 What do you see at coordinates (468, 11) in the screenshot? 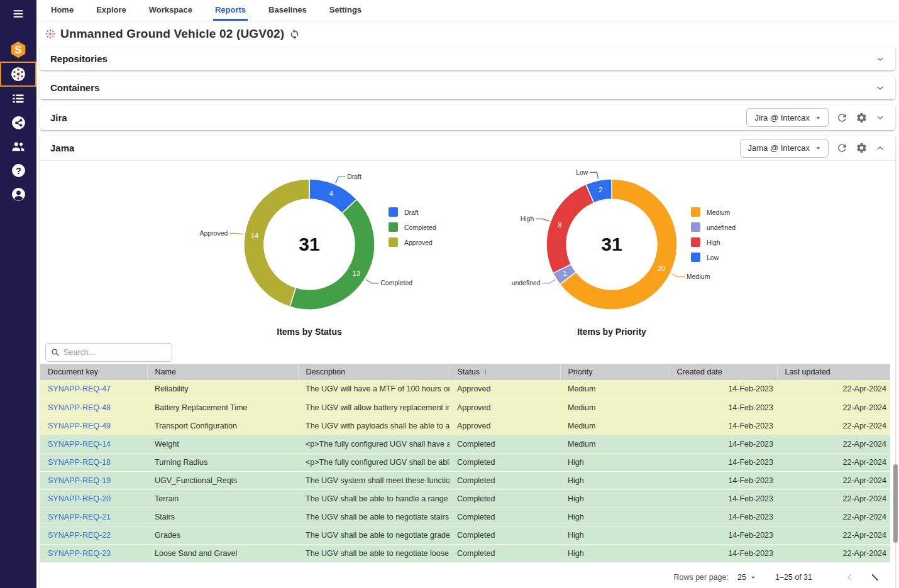
I see `top-navigation: HomeExploreWorkspaceReportsBaselinesSett…` at bounding box center [468, 11].